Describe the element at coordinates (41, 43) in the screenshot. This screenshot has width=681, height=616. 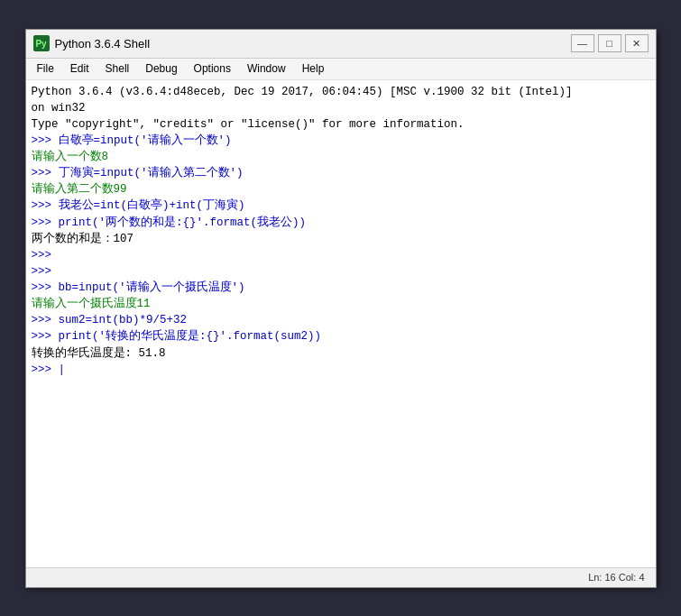
I see `app-icon: Py` at that location.